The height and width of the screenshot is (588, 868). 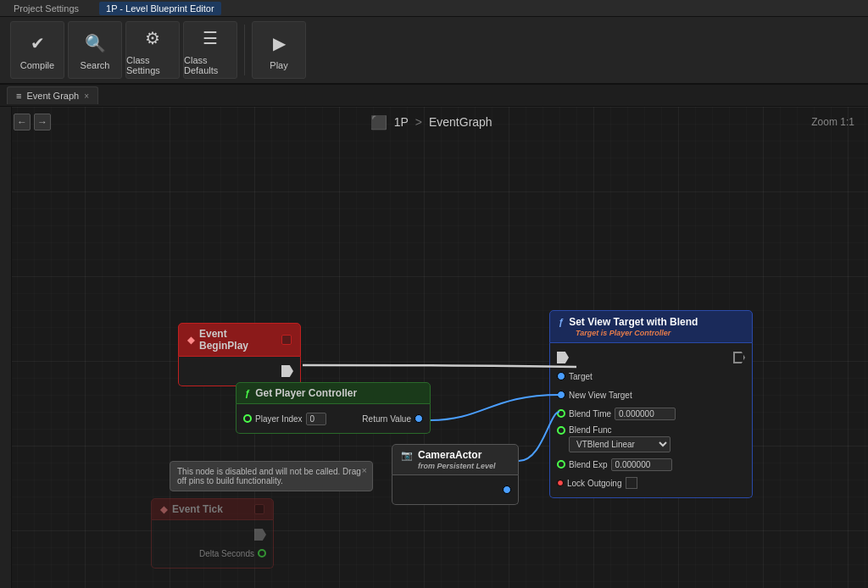 I want to click on search-icon: 🔍, so click(x=95, y=43).